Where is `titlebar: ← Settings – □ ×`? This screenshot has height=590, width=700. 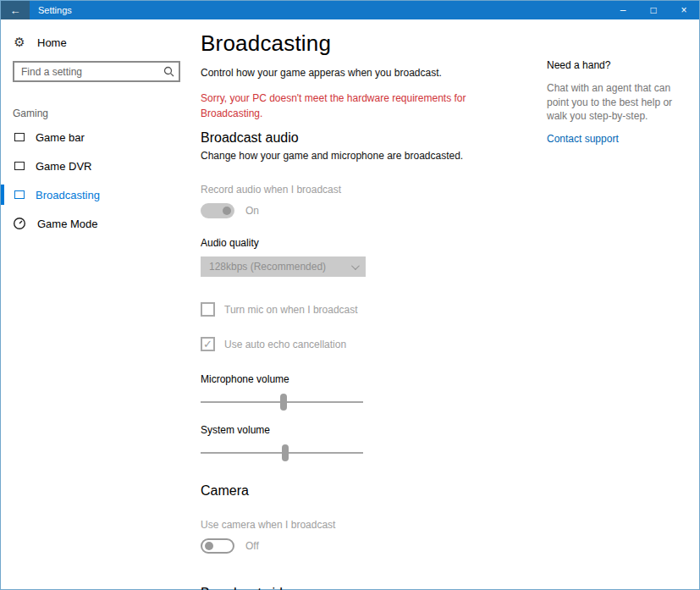
titlebar: ← Settings – □ × is located at coordinates (350, 10).